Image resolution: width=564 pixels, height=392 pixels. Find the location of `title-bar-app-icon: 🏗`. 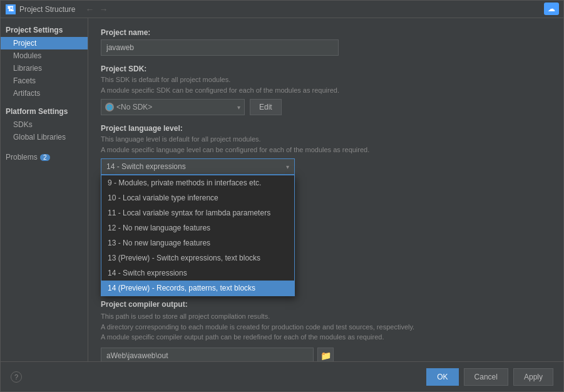

title-bar-app-icon: 🏗 is located at coordinates (11, 9).